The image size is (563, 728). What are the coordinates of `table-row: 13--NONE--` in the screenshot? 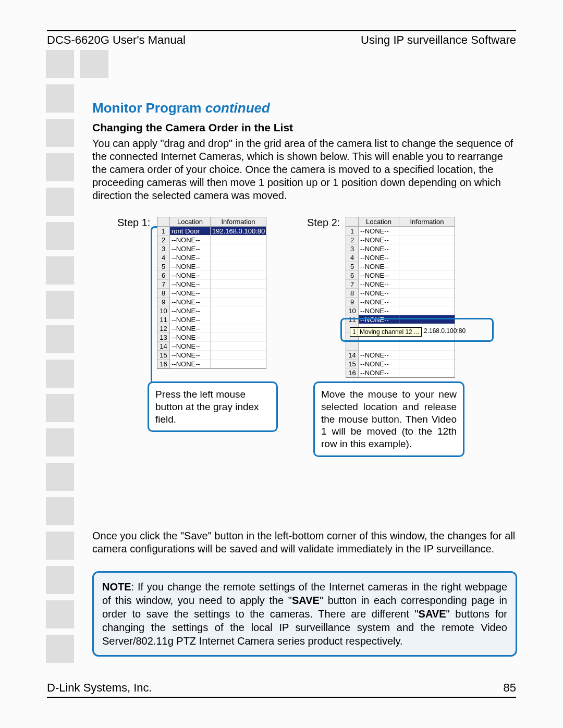 It's located at (212, 338).